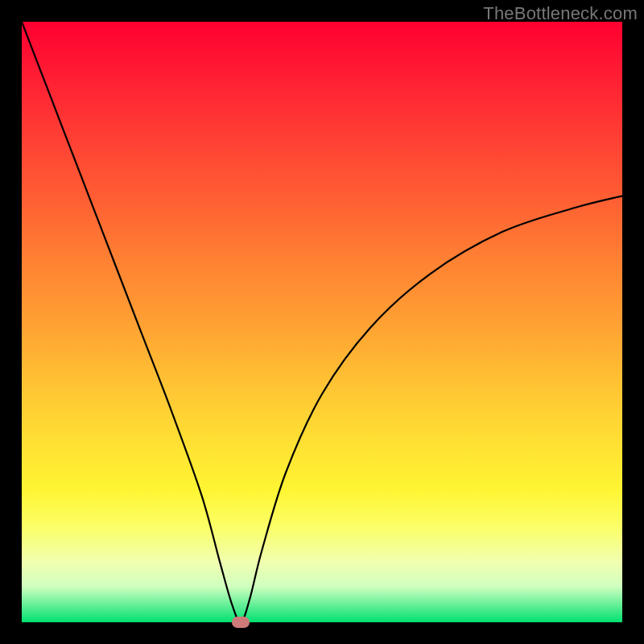 Image resolution: width=644 pixels, height=644 pixels. I want to click on minimum-marker, so click(241, 622).